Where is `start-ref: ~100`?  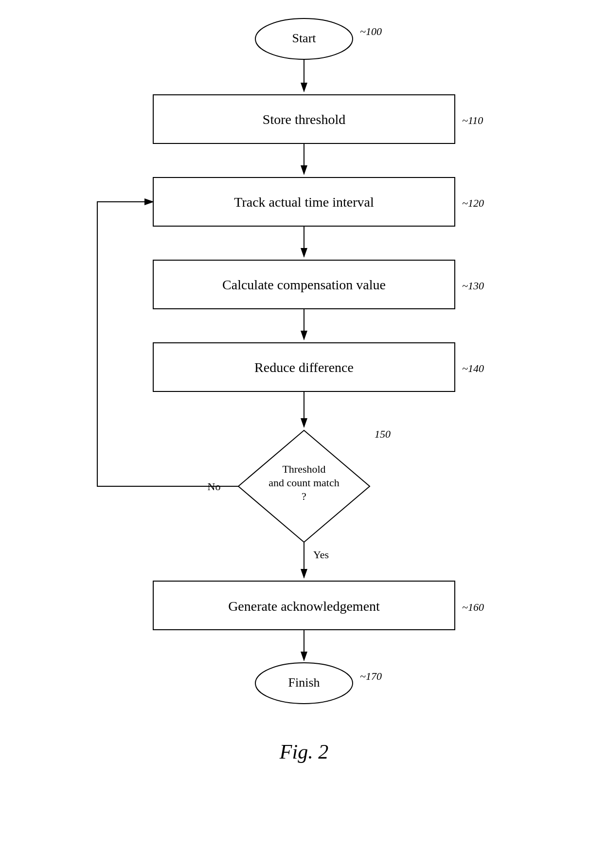 start-ref: ~100 is located at coordinates (371, 31).